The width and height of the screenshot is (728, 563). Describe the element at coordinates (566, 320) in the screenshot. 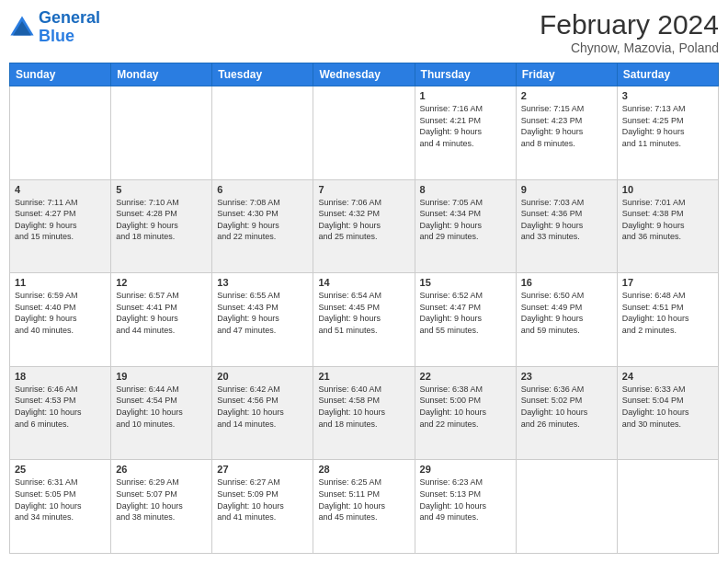

I see `calendar-cell: 16Sunrise: 6:50 AM Sunset: 4:49 PM Dayli…` at that location.